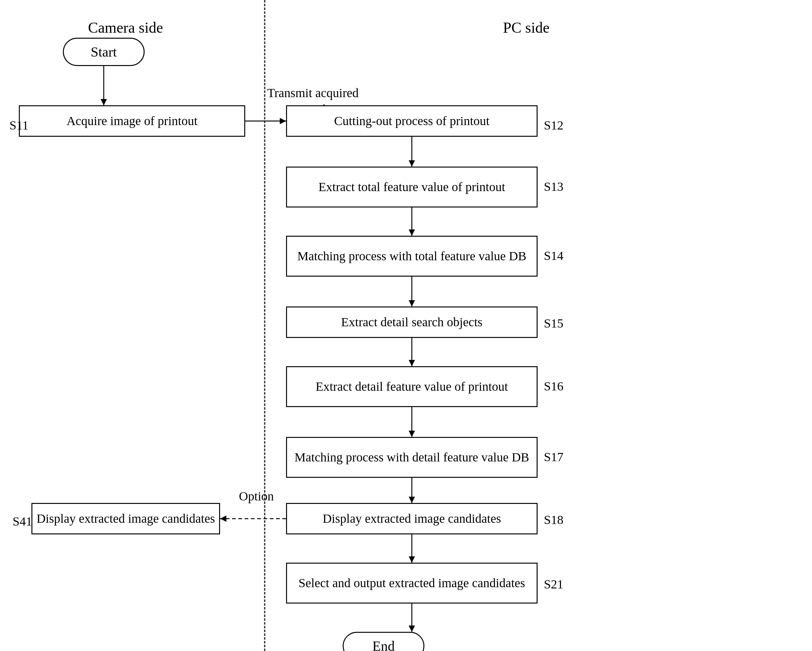 Image resolution: width=812 pixels, height=651 pixels. What do you see at coordinates (554, 125) in the screenshot?
I see `step-label-s12: S12` at bounding box center [554, 125].